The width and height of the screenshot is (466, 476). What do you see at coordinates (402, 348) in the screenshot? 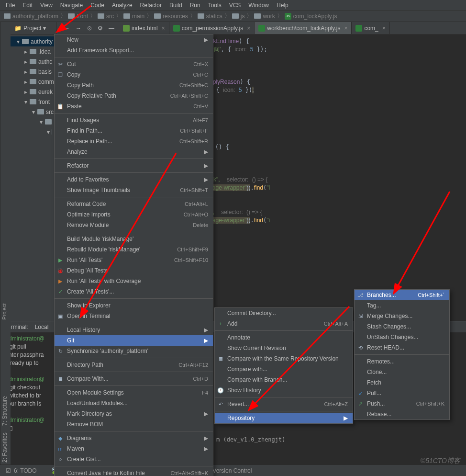
I see `menu-item-reset-head: ⟲Reset HEAD...` at bounding box center [402, 348].